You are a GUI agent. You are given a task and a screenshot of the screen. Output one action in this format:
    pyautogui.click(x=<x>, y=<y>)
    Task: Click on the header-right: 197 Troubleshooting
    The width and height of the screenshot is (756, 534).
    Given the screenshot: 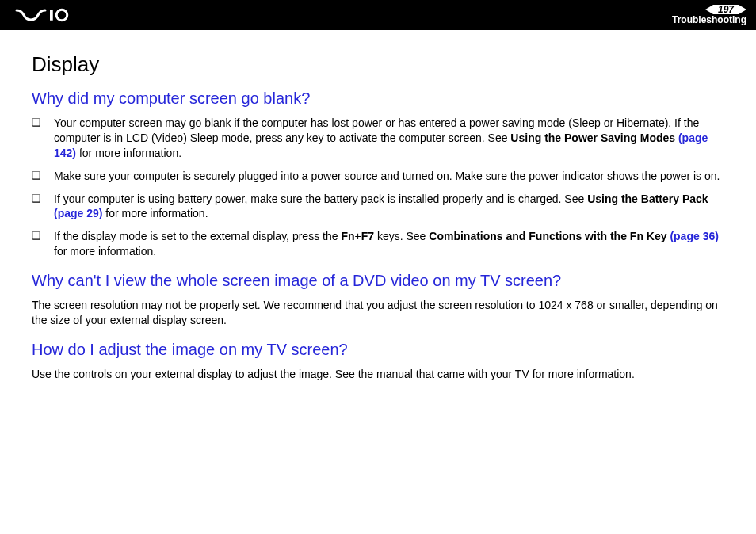 What is the action you would take?
    pyautogui.click(x=709, y=15)
    